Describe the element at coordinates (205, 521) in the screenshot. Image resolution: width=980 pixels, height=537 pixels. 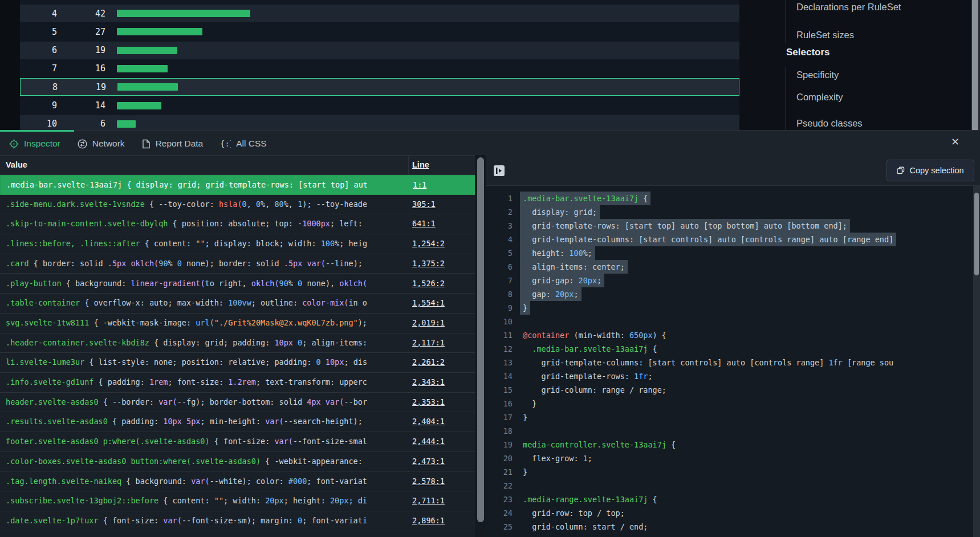
I see `rule-value: .date.svelte-1p7tuxr { font-size: var(--…` at that location.